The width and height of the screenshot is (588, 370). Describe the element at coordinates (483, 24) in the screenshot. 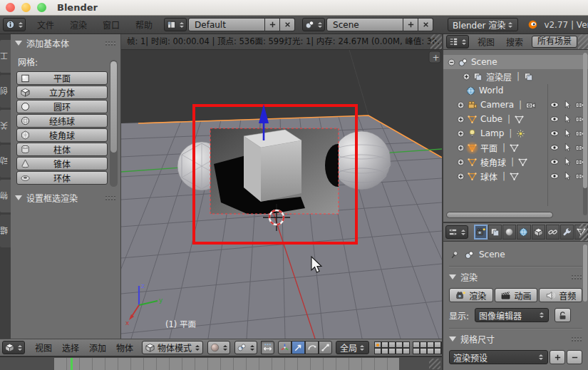

I see `render-engine-dropdown: Blender 渲染` at that location.